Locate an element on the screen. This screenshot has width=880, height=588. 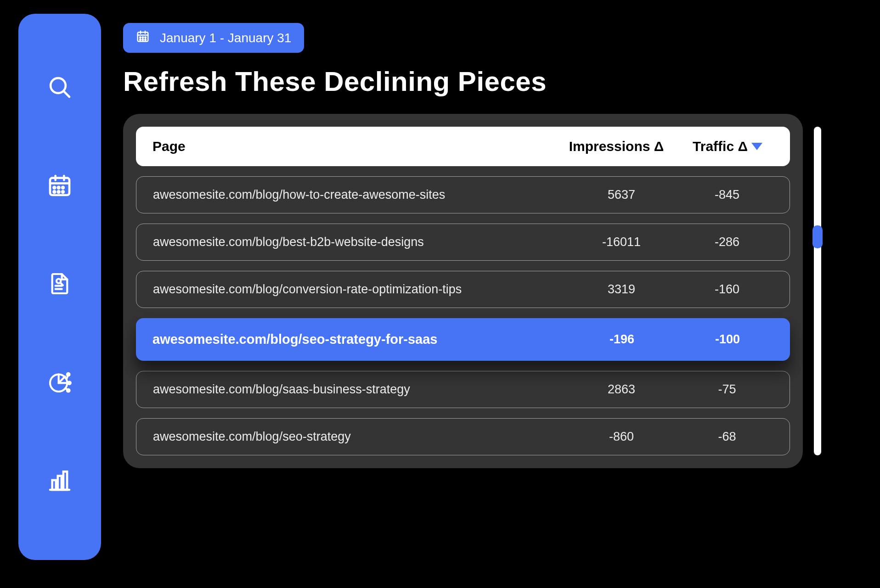
column-header-traffic-label: Traffic Δ is located at coordinates (720, 146).